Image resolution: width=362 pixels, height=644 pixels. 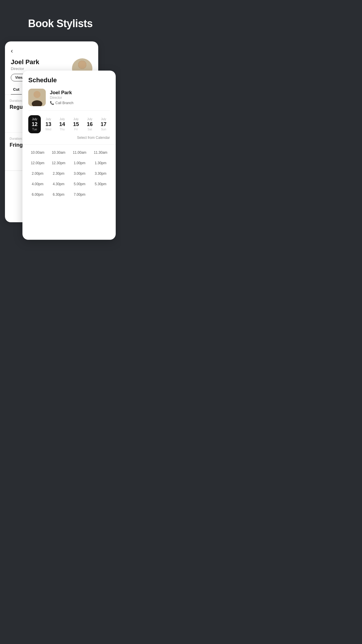 I want to click on date-day-name: Wed, so click(x=48, y=130).